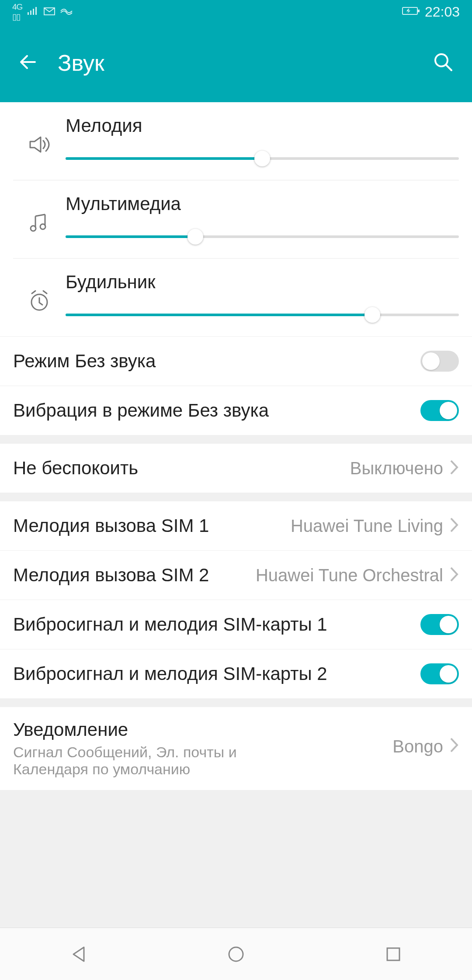 The width and height of the screenshot is (472, 980). I want to click on alarm-slider-label: Будильник, so click(262, 282).